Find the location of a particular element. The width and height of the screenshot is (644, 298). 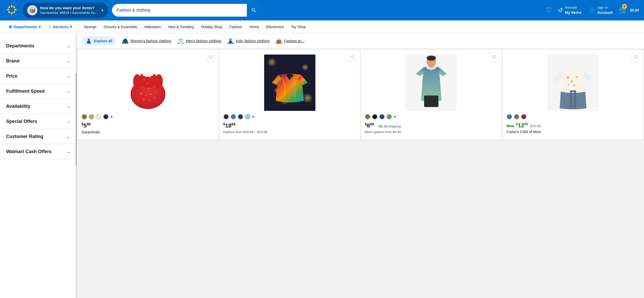

scrollbar-track is located at coordinates (76, 166).